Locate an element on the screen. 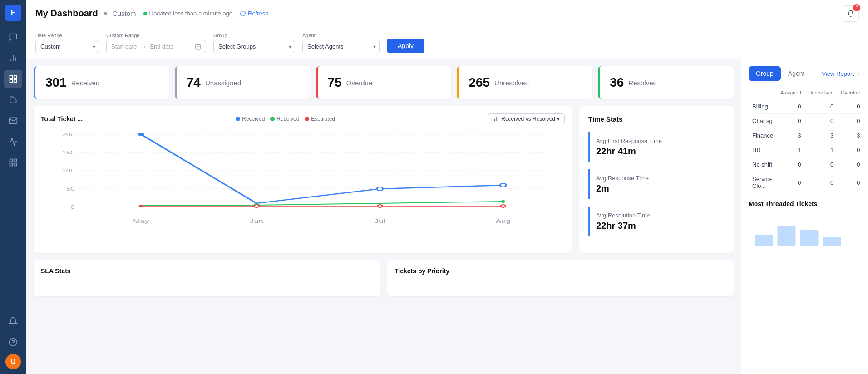 The width and height of the screenshot is (868, 374). svg-text: Aug is located at coordinates (503, 221).